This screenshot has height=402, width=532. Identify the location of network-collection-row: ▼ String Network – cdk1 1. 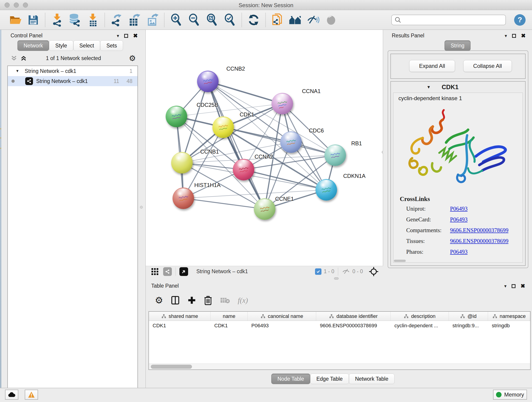
(73, 71).